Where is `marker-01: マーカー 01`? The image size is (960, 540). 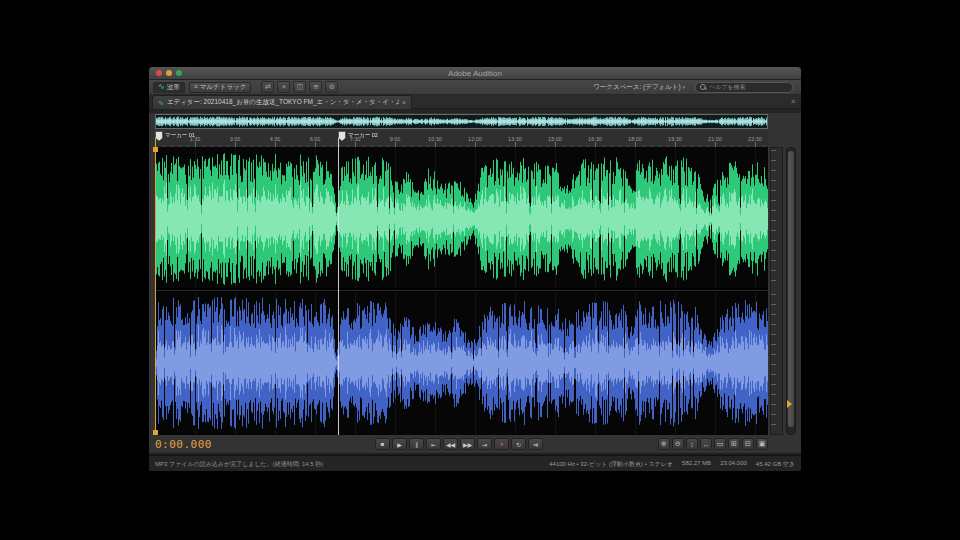
marker-01: マーカー 01 is located at coordinates (175, 136).